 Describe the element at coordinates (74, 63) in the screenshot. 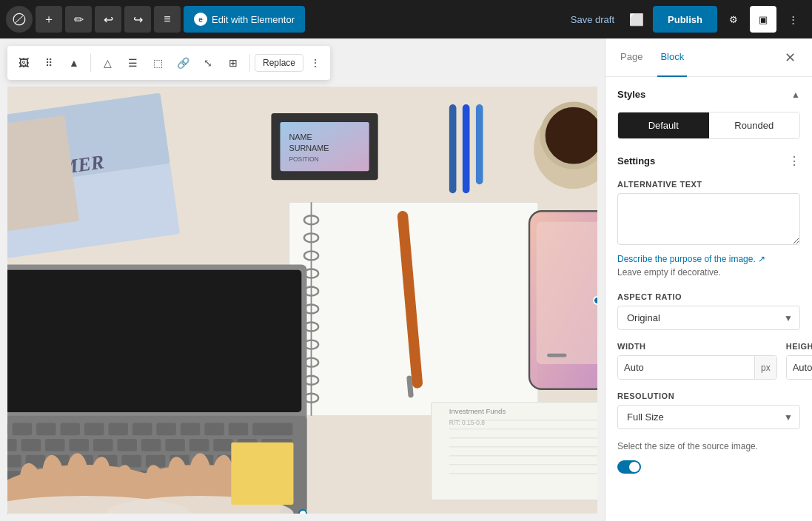

I see `chevron-up-icon: ▲` at that location.